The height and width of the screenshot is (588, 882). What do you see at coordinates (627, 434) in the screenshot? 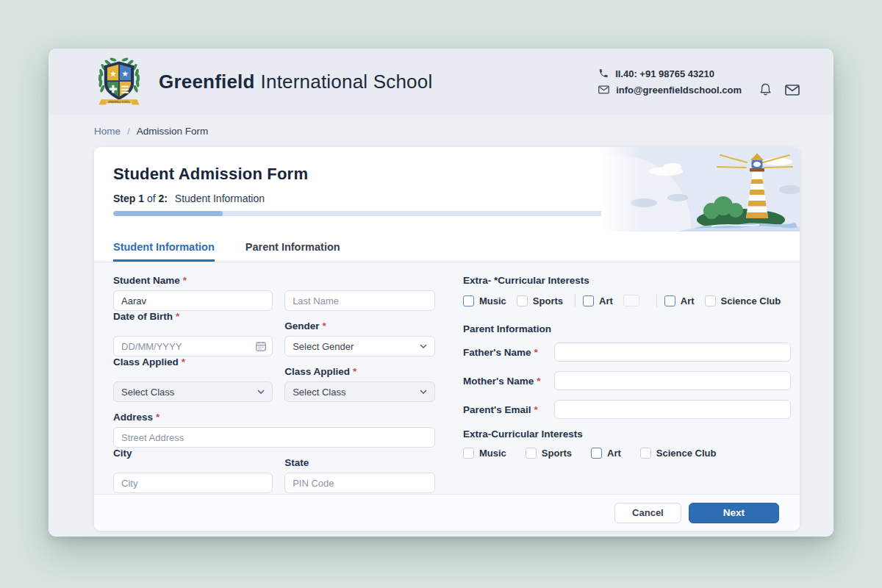
I see `extra-curricular-heading-bottom: Extra-Curricular Interests` at bounding box center [627, 434].